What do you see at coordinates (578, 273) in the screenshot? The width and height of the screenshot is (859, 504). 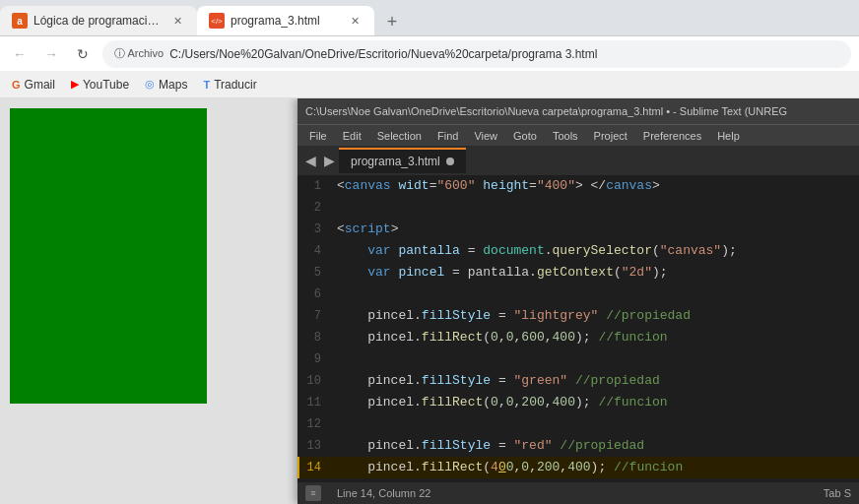 I see `code-line-5: 5 var pincel = pantalla.getContext("2d")…` at bounding box center [578, 273].